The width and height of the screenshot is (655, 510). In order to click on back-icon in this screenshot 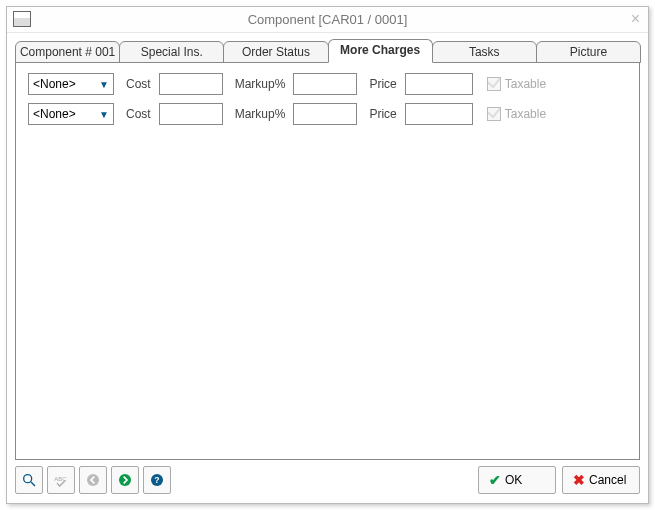, I will do `click(93, 480)`.